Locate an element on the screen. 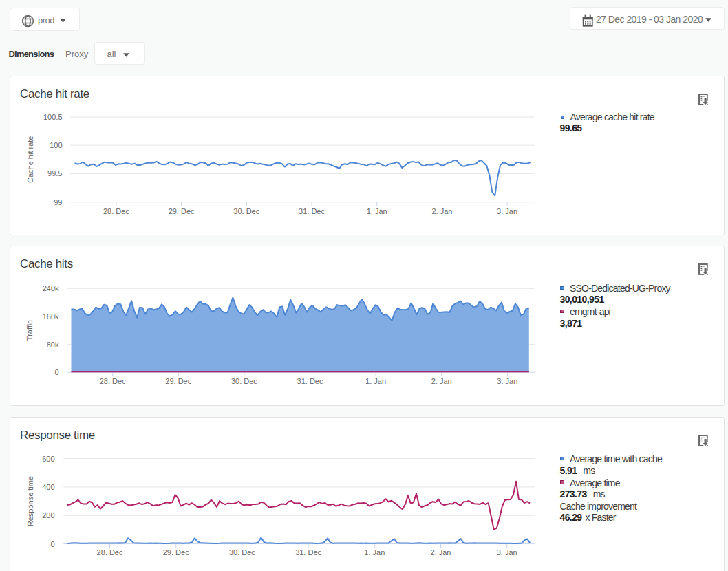 This screenshot has width=728, height=571. svg-text: Traffic is located at coordinates (30, 330).